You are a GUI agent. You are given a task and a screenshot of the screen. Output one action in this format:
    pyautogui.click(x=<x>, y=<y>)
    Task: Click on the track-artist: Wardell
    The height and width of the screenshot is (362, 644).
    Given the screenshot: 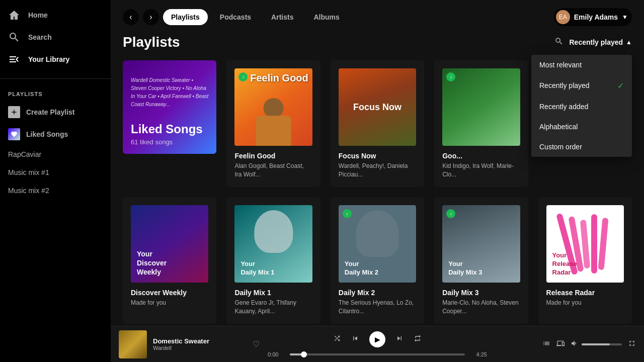 What is the action you would take?
    pyautogui.click(x=200, y=348)
    